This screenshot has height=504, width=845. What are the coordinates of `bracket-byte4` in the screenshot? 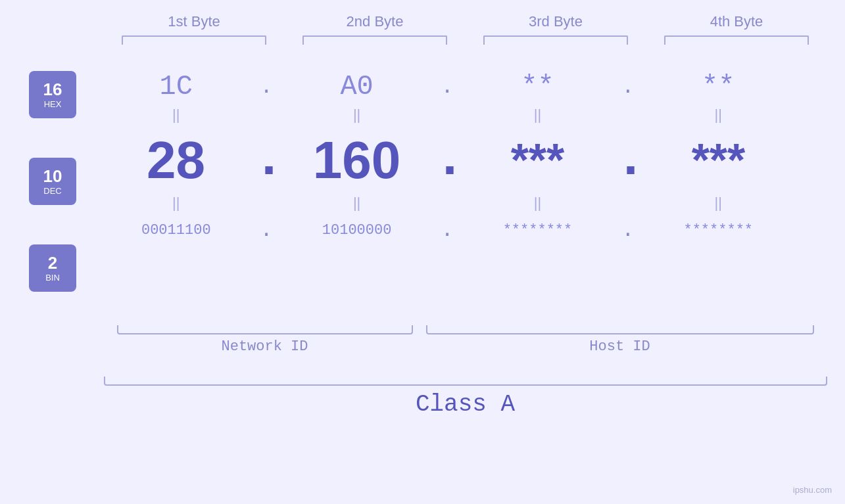 It's located at (736, 40).